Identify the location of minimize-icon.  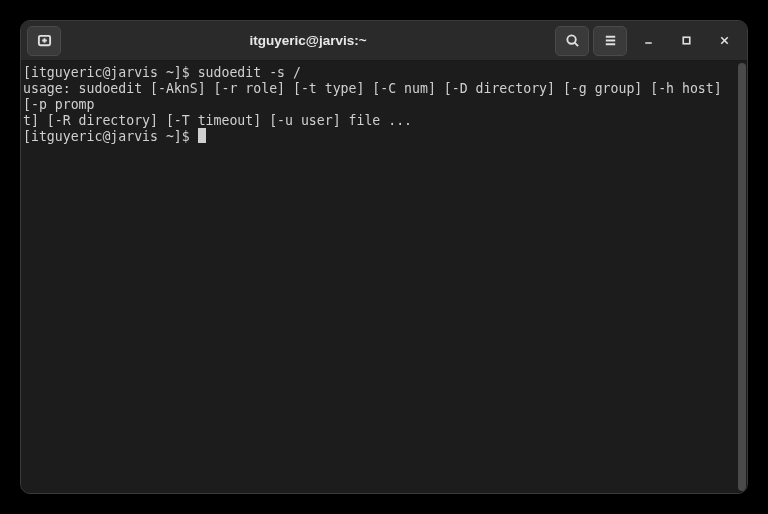
(648, 40).